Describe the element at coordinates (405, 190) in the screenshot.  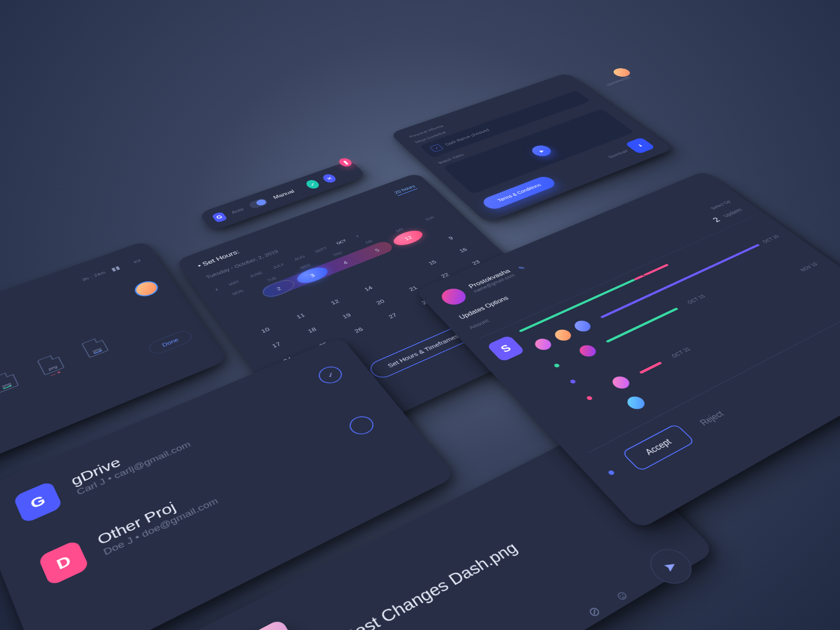
I see `hours-badge: 20 hours` at that location.